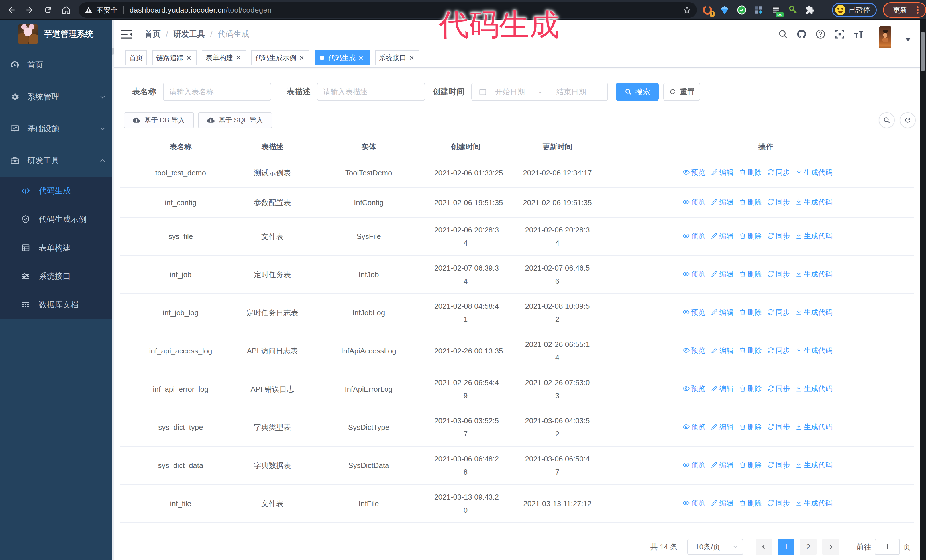 Image resolution: width=926 pixels, height=560 pixels. What do you see at coordinates (217, 92) in the screenshot?
I see `table-name-input` at bounding box center [217, 92].